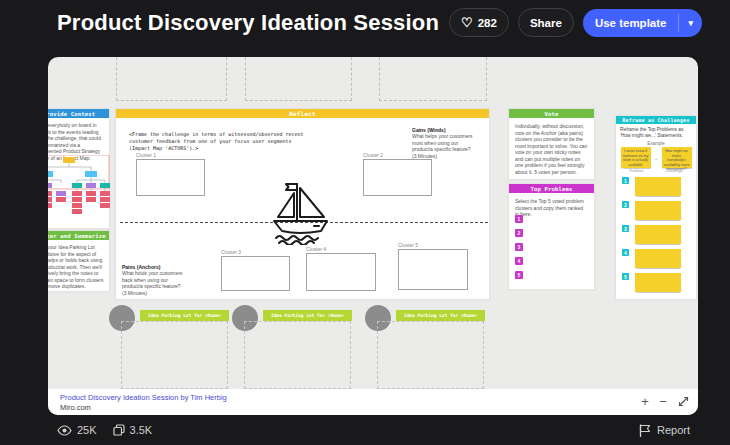  Describe the element at coordinates (76, 408) in the screenshot. I see `attribution-source: Miro.com` at that location.